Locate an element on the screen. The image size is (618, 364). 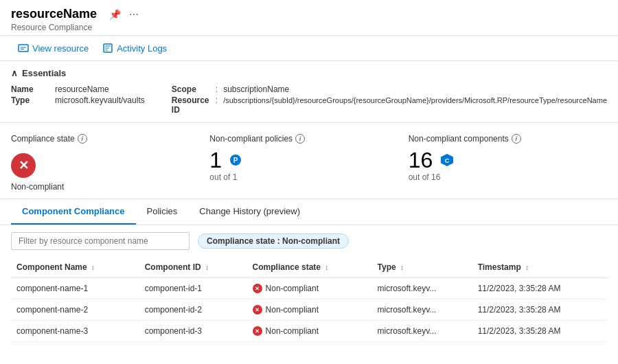
activity-logs-label: Activity Logs is located at coordinates (141, 48).